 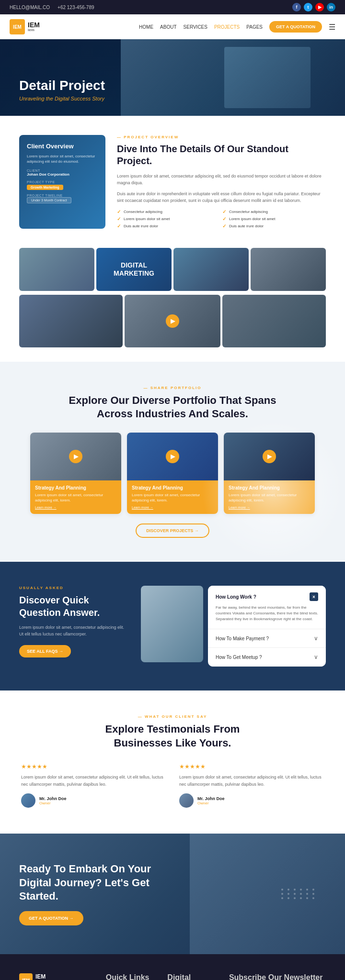 I want to click on linkedin-icon: in, so click(x=331, y=7).